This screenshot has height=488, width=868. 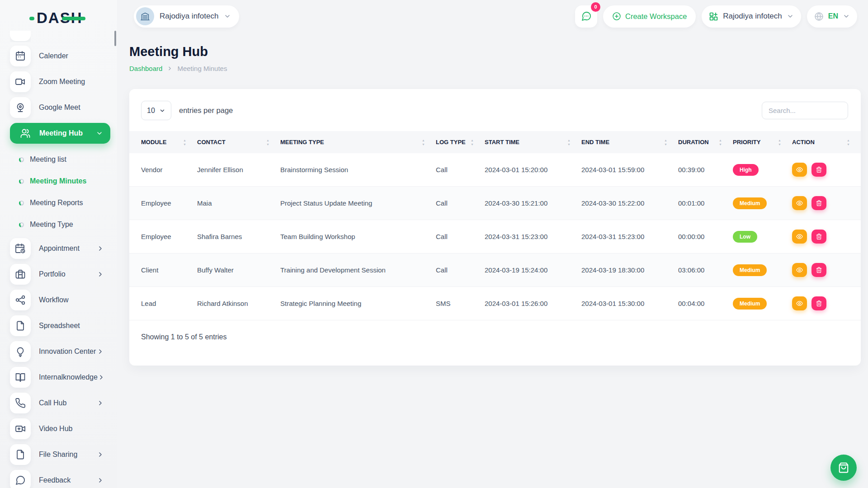 What do you see at coordinates (60, 326) in the screenshot?
I see `sidebar-item-spreadsheet: Spreadsheet` at bounding box center [60, 326].